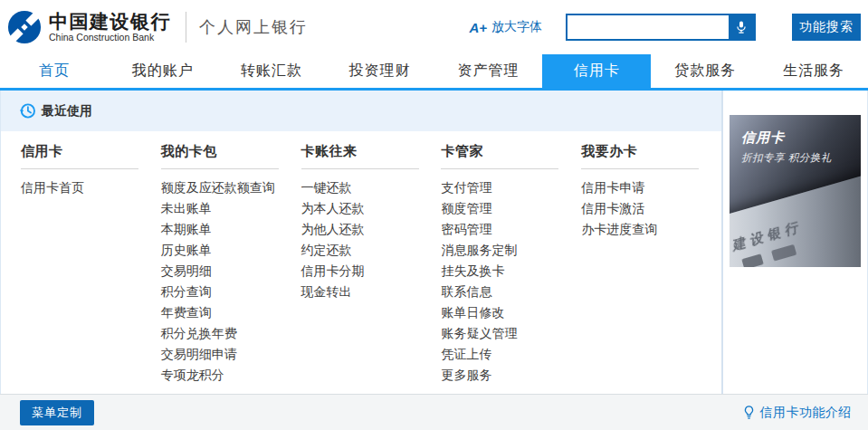 This screenshot has height=430, width=868. Describe the element at coordinates (652, 208) in the screenshot. I see `menu-item: 信用卡激活` at that location.